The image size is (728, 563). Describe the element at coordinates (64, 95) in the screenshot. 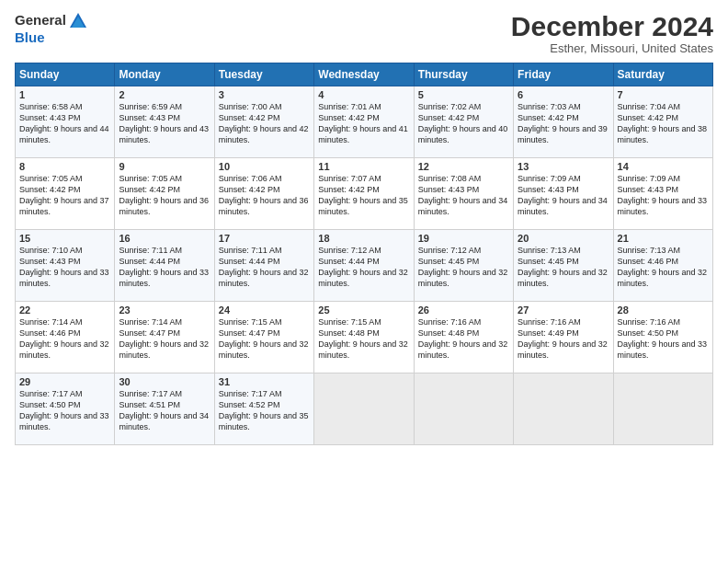

I see `day-number: 1` at that location.